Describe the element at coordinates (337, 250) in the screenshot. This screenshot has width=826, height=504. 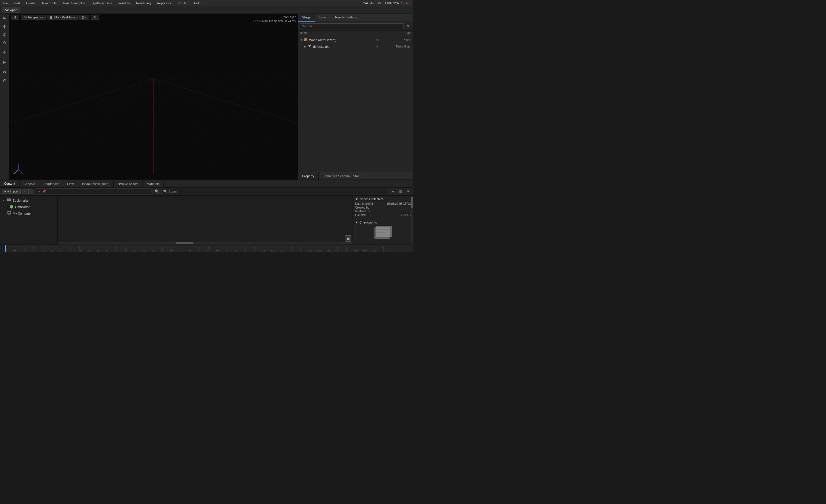
I see `timeline-mark-140: 140` at that location.